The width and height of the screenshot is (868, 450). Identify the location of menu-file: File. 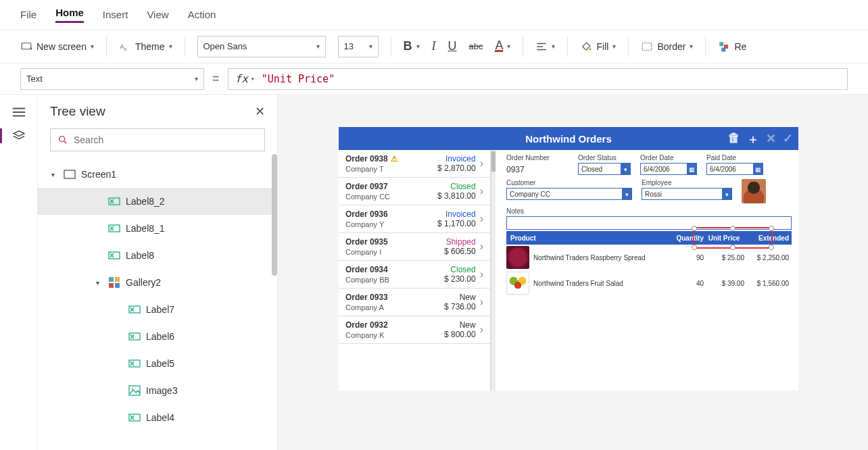
(28, 15).